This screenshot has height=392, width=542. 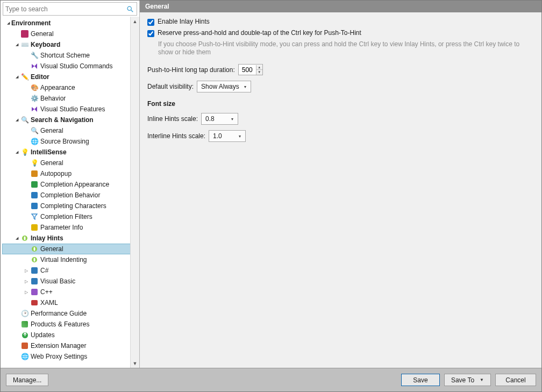 What do you see at coordinates (341, 104) in the screenshot?
I see `font-size-header: Font size` at bounding box center [341, 104].